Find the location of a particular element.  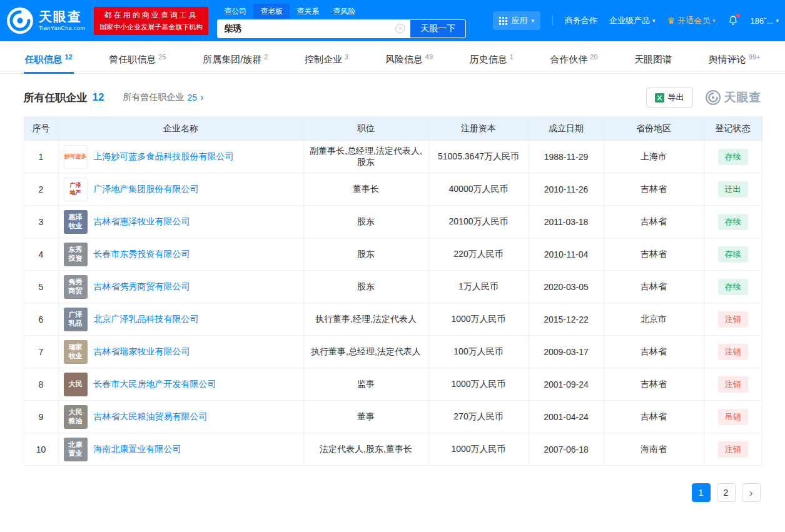

position-cell: 董事 is located at coordinates (366, 417).